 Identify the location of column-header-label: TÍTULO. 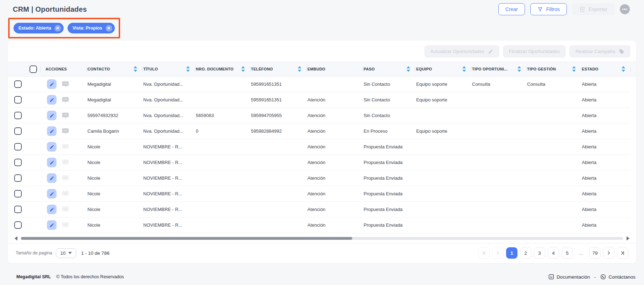
(151, 69).